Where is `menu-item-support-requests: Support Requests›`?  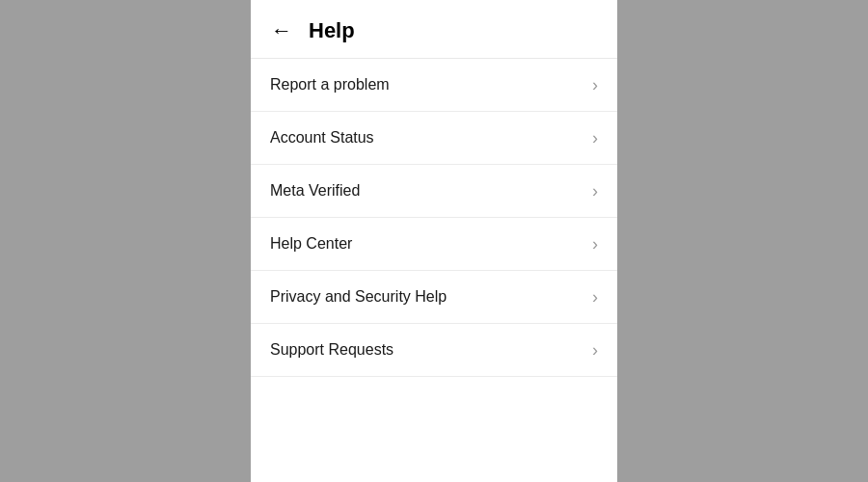 menu-item-support-requests: Support Requests› is located at coordinates (434, 351).